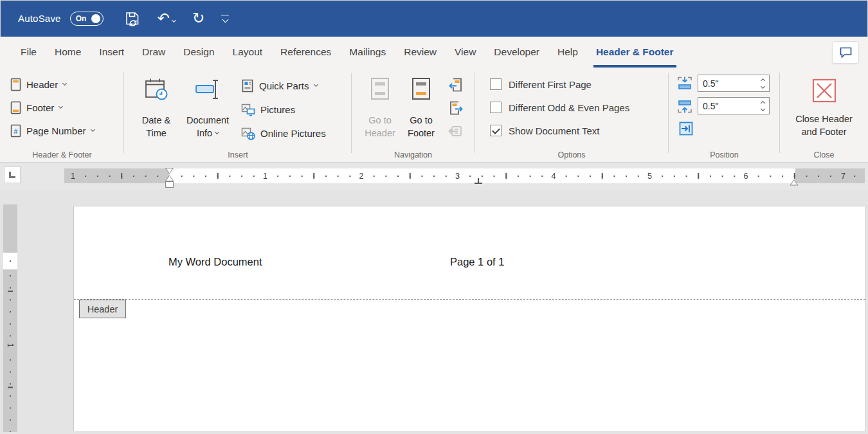  I want to click on header-icon, so click(15, 85).